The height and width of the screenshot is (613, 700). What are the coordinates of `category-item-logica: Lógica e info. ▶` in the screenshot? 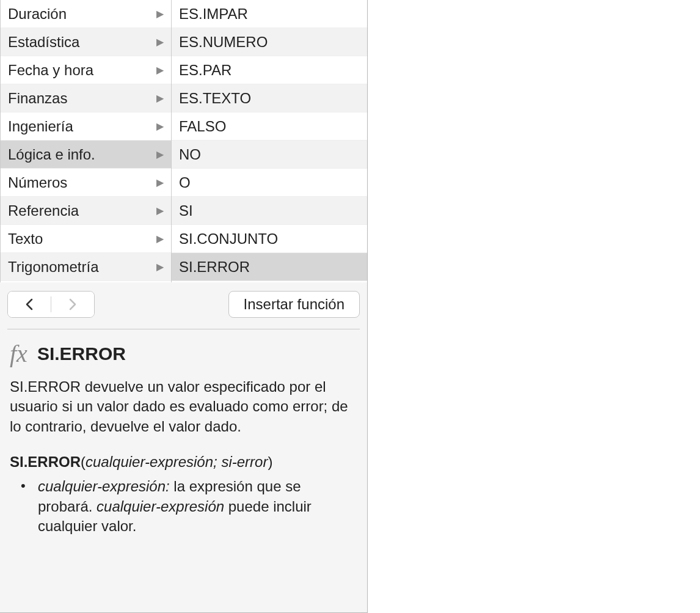 It's located at (86, 155).